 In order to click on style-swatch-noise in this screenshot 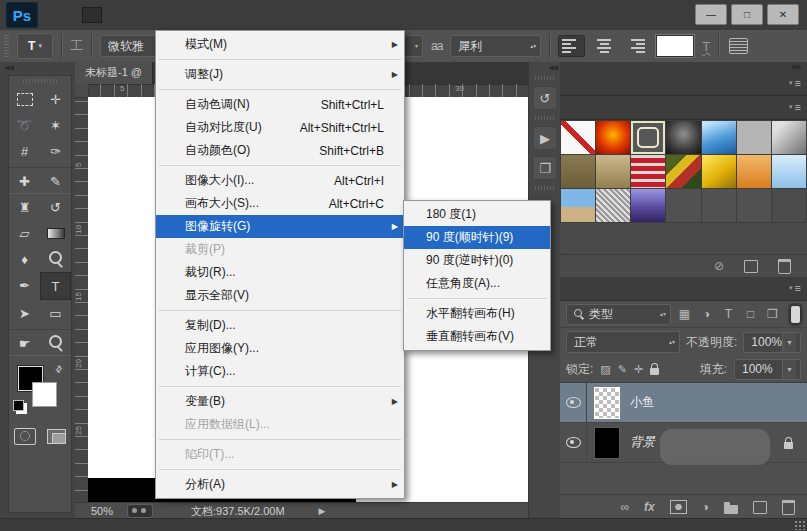, I will do `click(613, 206)`.